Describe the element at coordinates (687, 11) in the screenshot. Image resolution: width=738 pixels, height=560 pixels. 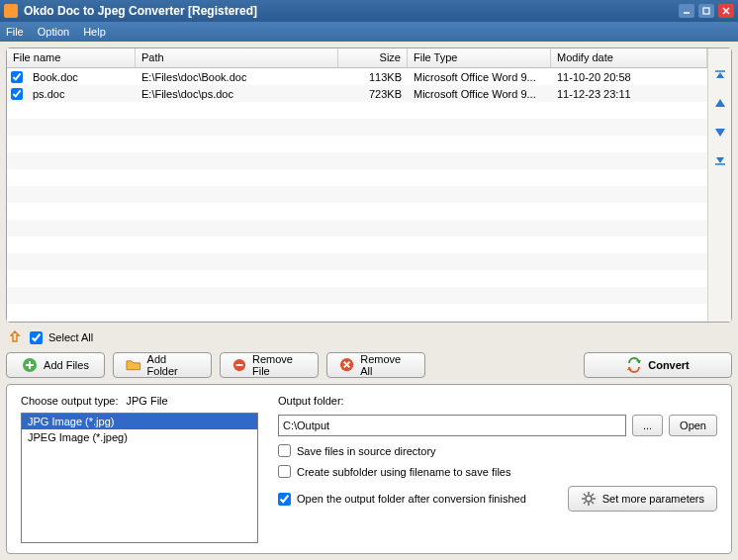
I see `minimize-button` at that location.